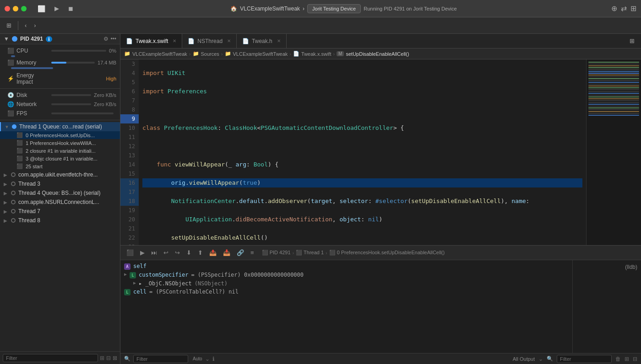 This screenshot has height=364, width=641. I want to click on breadcrumb-project: VLCExampleSwiftTweak, so click(160, 54).